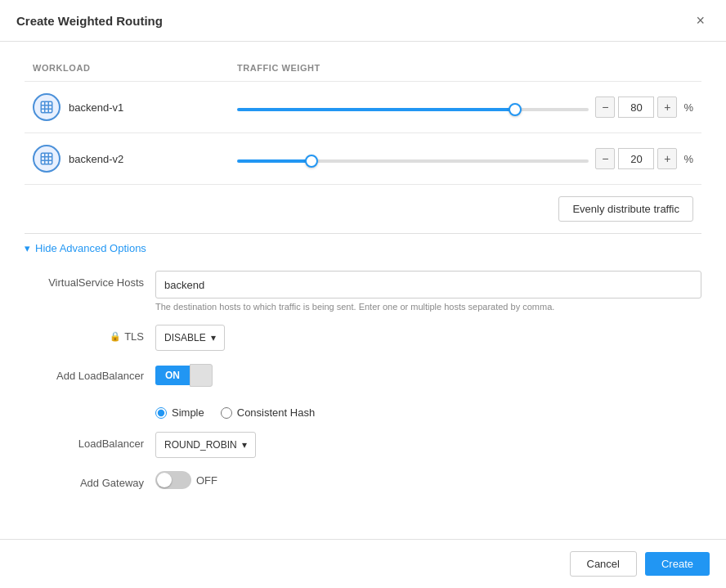  I want to click on loadbalancer-toggle-slider, so click(201, 375).